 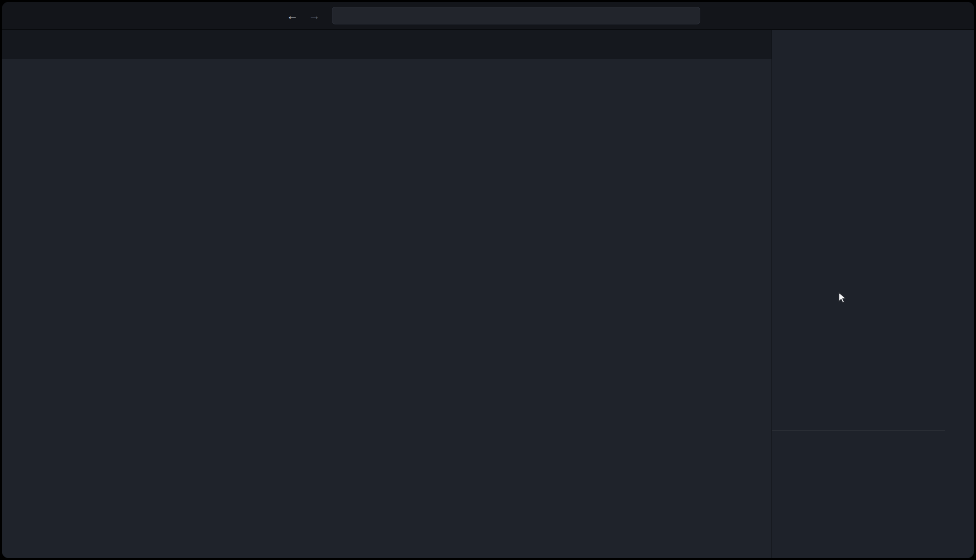 What do you see at coordinates (959, 294) in the screenshot?
I see `activity-bar` at bounding box center [959, 294].